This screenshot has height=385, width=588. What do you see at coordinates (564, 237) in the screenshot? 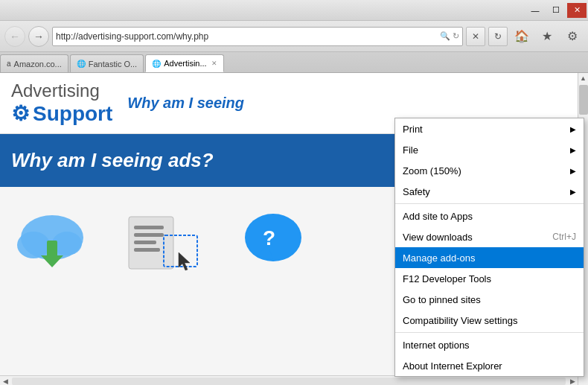
I see `shortcut-text: Ctrl+J` at bounding box center [564, 237].